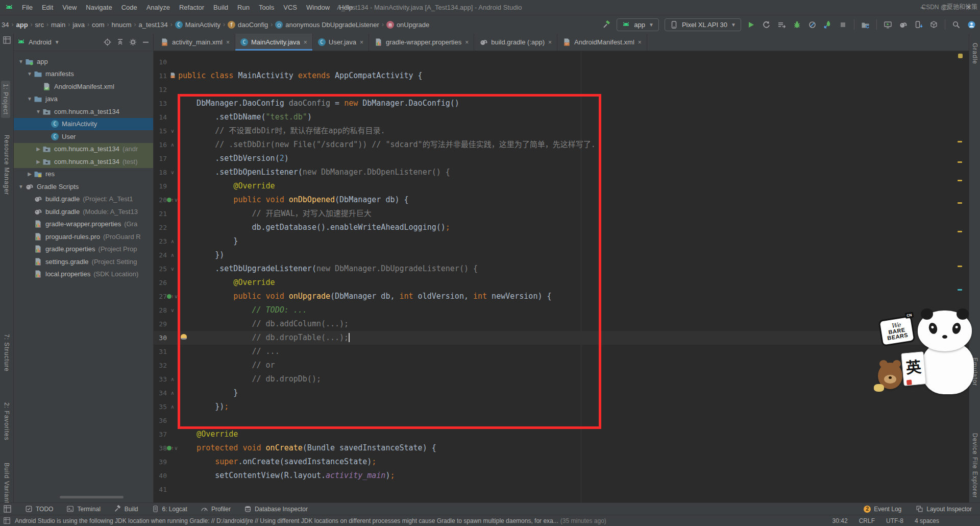 This screenshot has width=980, height=526. What do you see at coordinates (866, 25) in the screenshot?
I see `sync-project-with-gradle-files-button` at bounding box center [866, 25].